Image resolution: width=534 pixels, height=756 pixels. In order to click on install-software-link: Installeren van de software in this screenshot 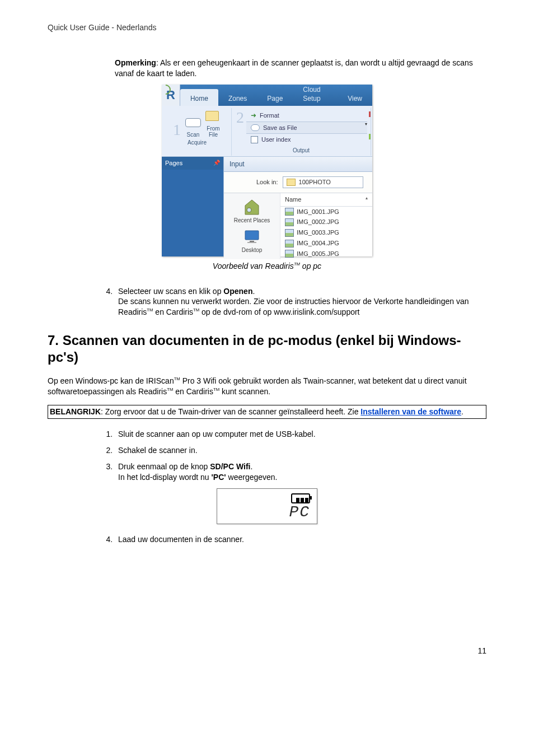, I will do `click(411, 412)`.